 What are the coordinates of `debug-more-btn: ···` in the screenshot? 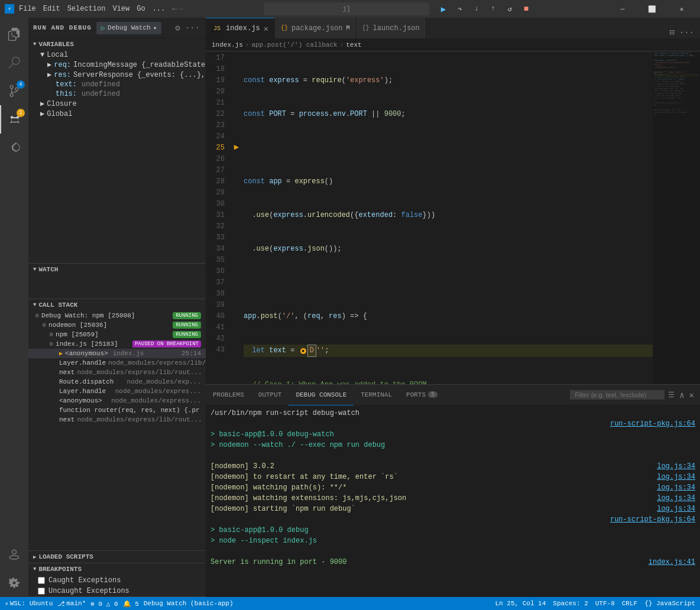 It's located at (193, 28).